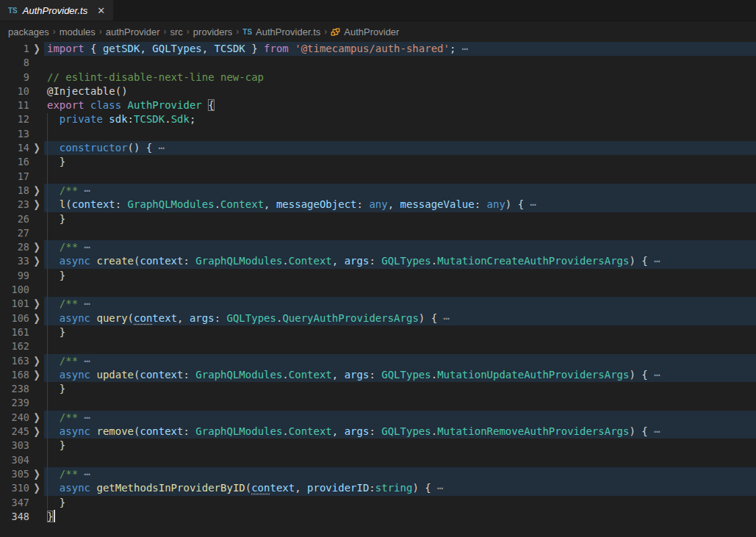  I want to click on close-icon: ✕, so click(101, 10).